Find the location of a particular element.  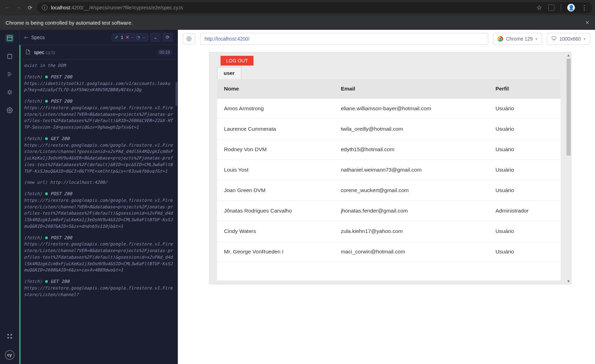

log-method: POST 200 is located at coordinates (62, 101).